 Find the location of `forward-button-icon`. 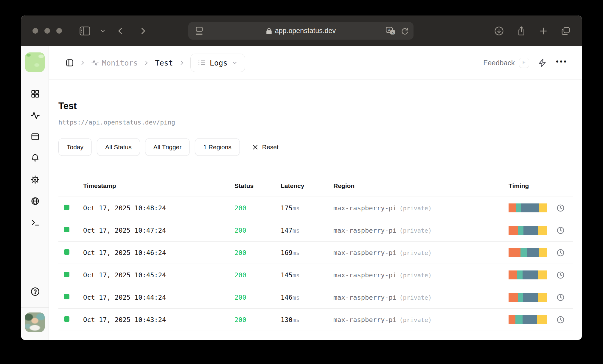

forward-button-icon is located at coordinates (143, 31).